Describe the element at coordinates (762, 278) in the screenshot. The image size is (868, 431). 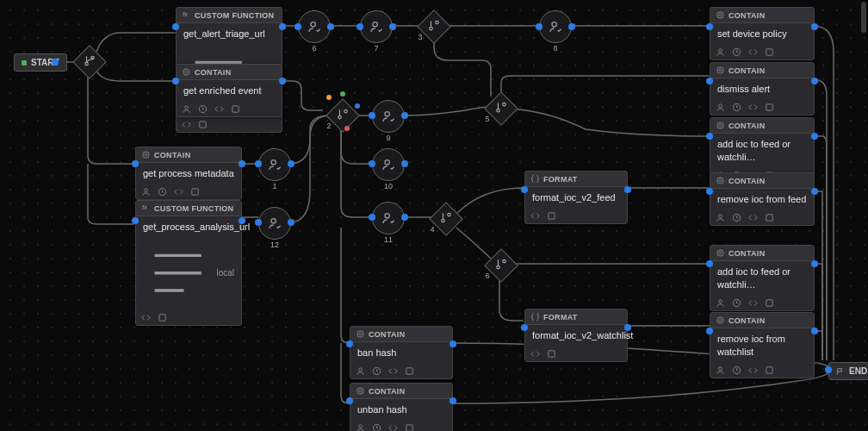
I see `node-add-ioc-2: CONTAINadd ioc to feed or watchli…` at that location.